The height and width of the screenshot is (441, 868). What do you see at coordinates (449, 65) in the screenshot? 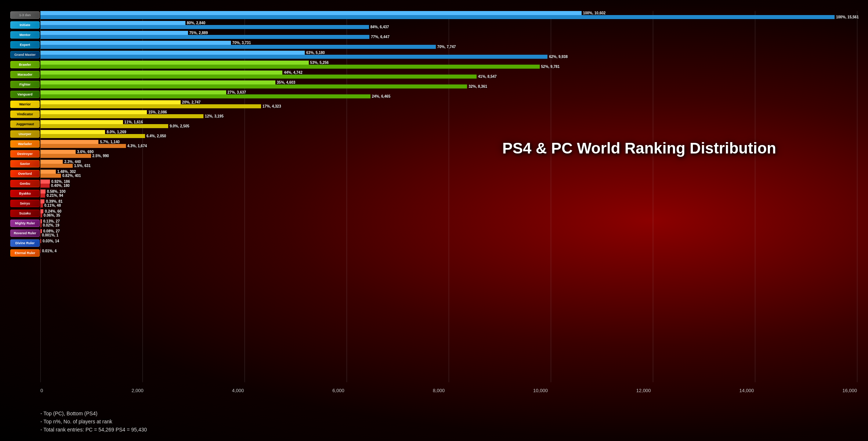
I see `bar-row-brawler: Brawler53%, 5,25652%, 9,781` at bounding box center [449, 65].